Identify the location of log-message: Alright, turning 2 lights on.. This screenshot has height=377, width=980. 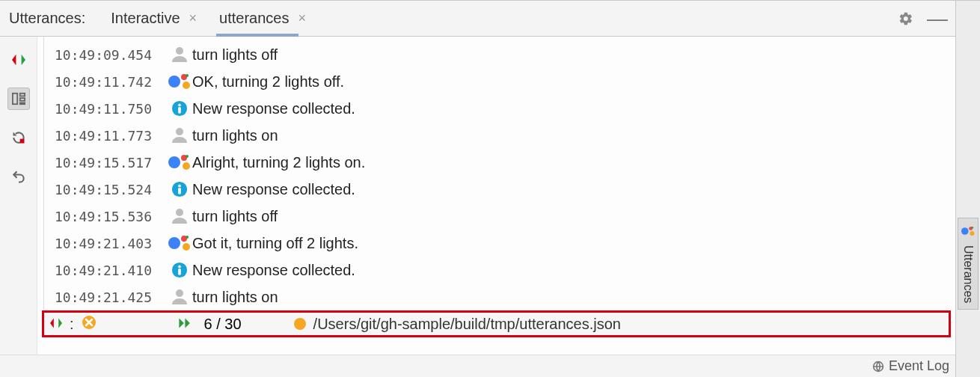
(278, 163).